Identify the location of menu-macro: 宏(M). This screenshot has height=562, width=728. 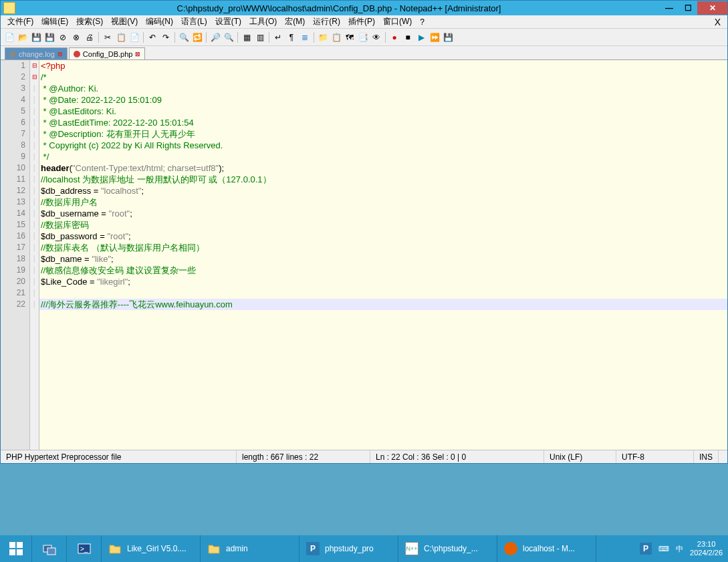
(295, 21).